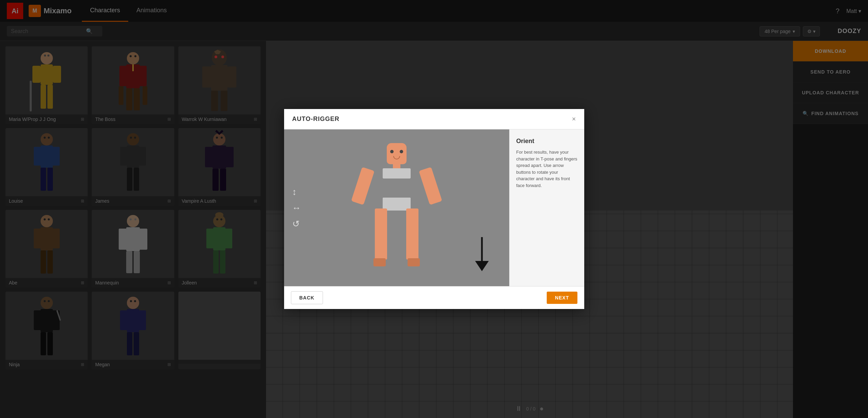 The width and height of the screenshot is (868, 418). Describe the element at coordinates (547, 169) in the screenshot. I see `orient-description: For best results, have your character in…` at that location.